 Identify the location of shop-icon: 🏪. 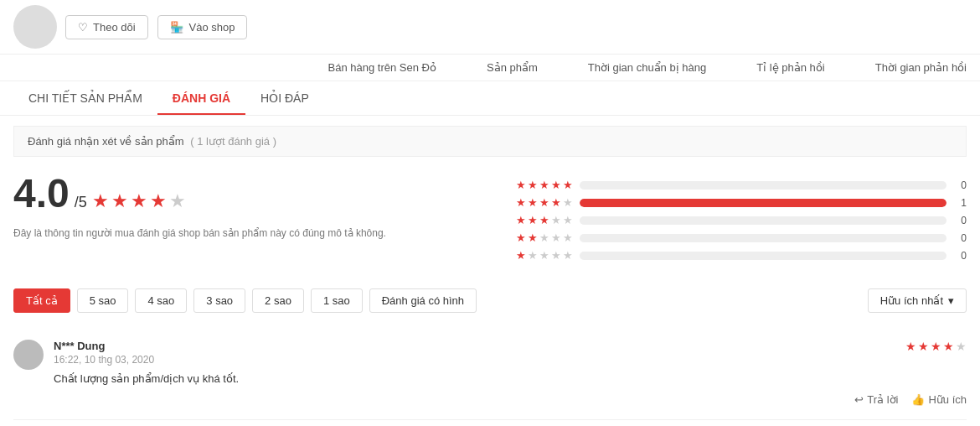
(177, 27).